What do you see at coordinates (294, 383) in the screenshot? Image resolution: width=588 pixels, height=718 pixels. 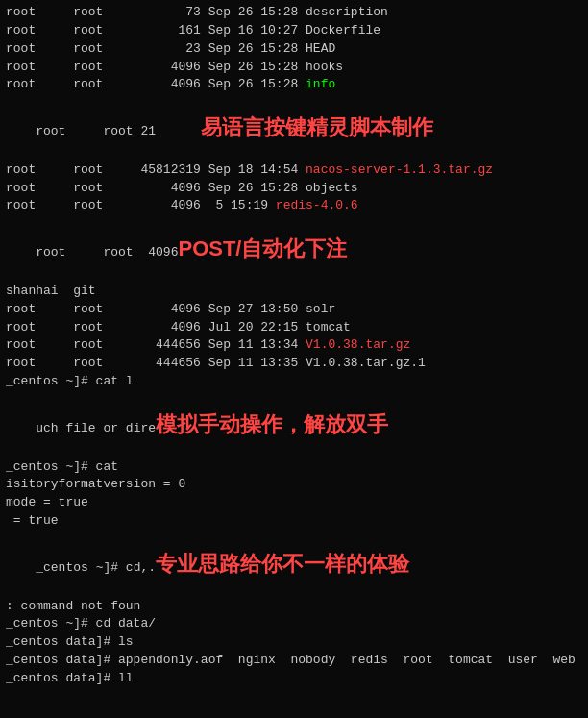 I see `line-16: _centos ~]# cat l` at bounding box center [294, 383].